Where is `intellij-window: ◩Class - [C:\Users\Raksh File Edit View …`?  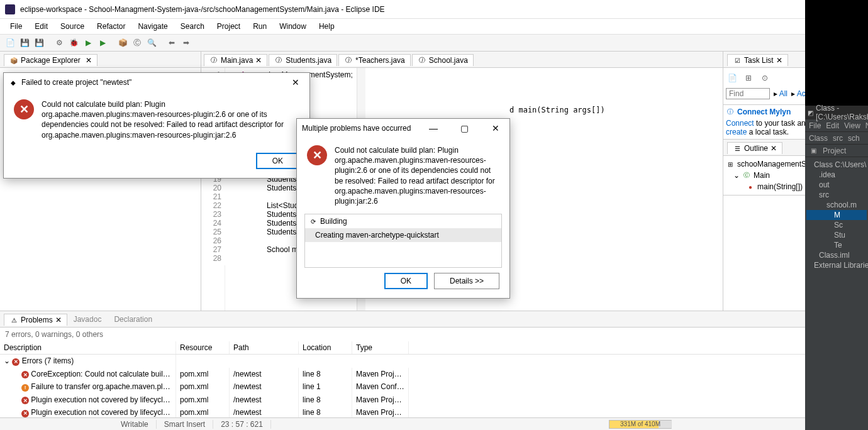 intellij-window: ◩Class - [C:\Users\Raksh File Edit View … is located at coordinates (837, 215).